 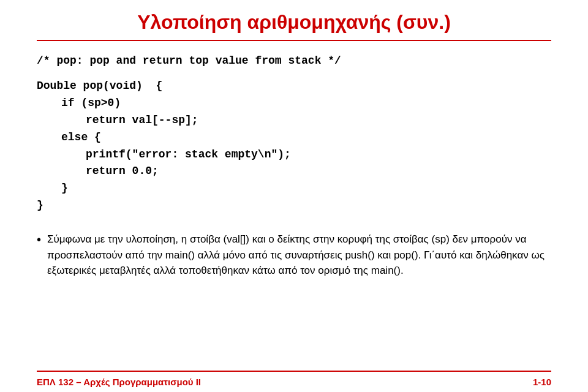 What do you see at coordinates (294, 21) in the screenshot?
I see `title-section: Υλοποίηση αριθμομηχανής (συν.)` at bounding box center [294, 21].